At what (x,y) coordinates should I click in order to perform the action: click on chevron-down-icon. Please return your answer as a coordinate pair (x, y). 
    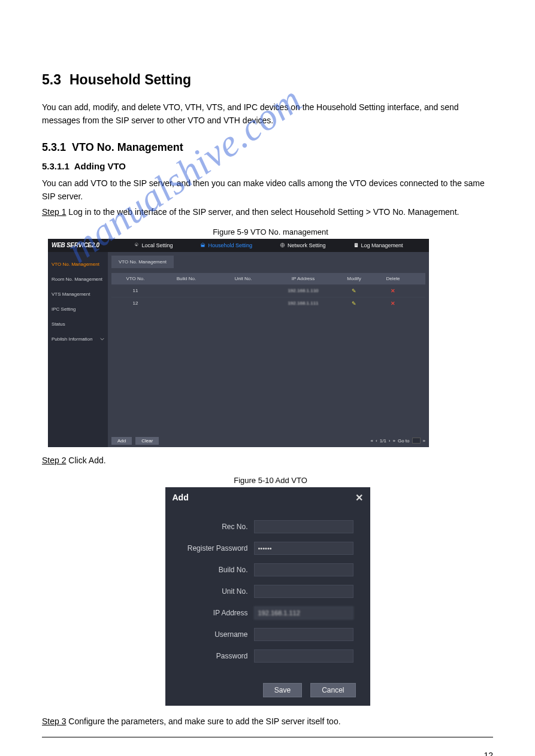
    Looking at the image, I should click on (102, 339).